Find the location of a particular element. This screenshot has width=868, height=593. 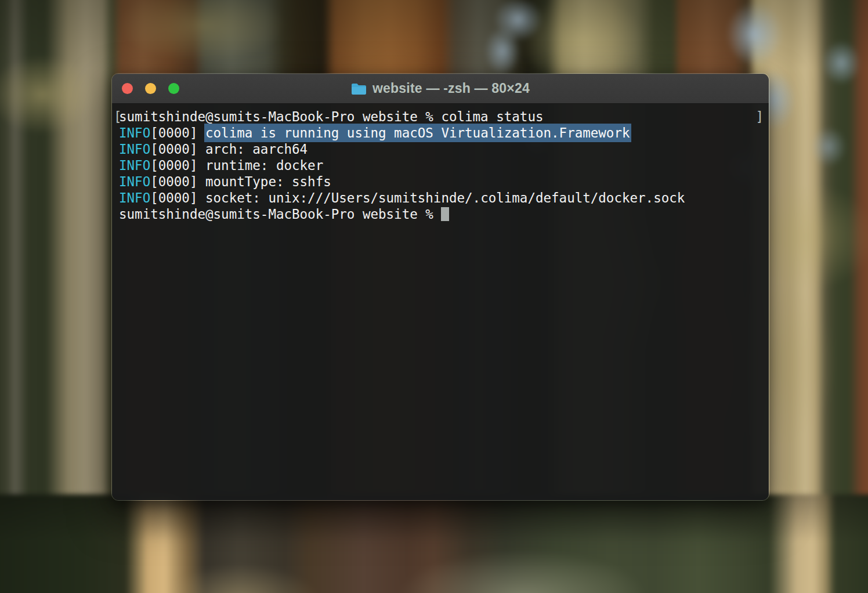

terminal-line: [sumitshinde@sumits-MacBook-Pro website … is located at coordinates (440, 117).